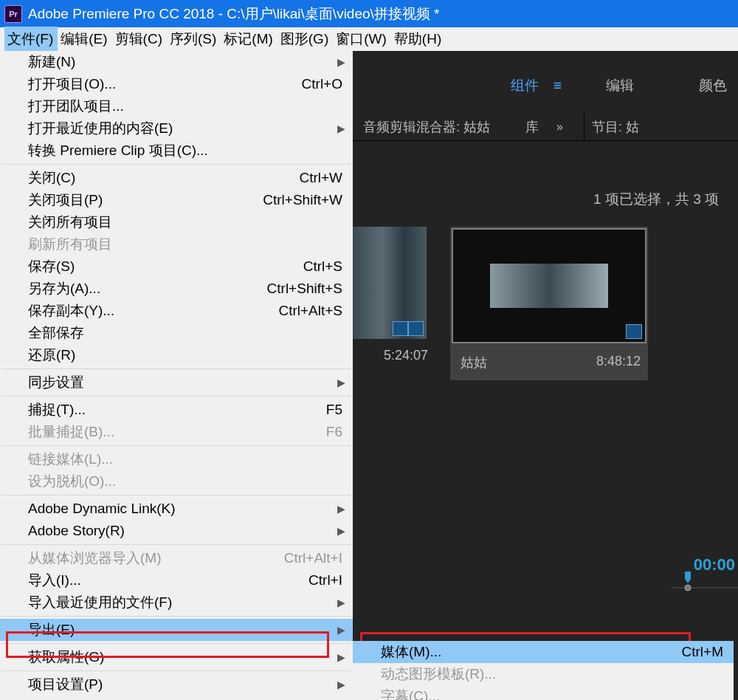 Image resolution: width=738 pixels, height=700 pixels. Describe the element at coordinates (65, 200) in the screenshot. I see `menu-item-label: 关闭项目(P)` at that location.